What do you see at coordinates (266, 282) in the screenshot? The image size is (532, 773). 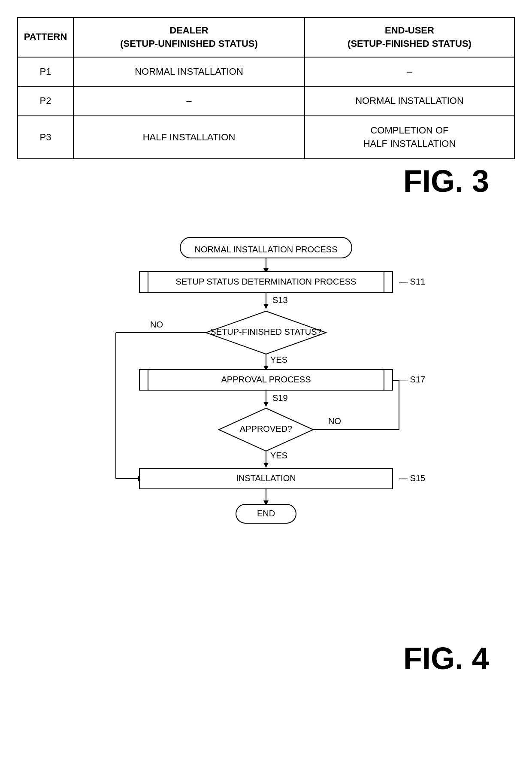 I see `s11-node: SETUP STATUS DETERMINATION PROCESS` at bounding box center [266, 282].